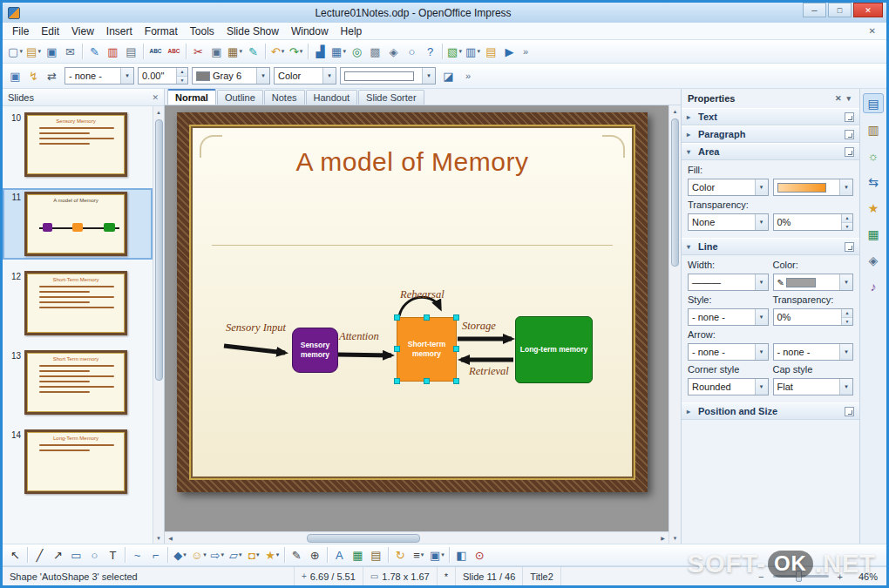 Image resolution: width=889 pixels, height=588 pixels. Describe the element at coordinates (253, 31) in the screenshot. I see `menu-slide-show: Slide Show` at that location.